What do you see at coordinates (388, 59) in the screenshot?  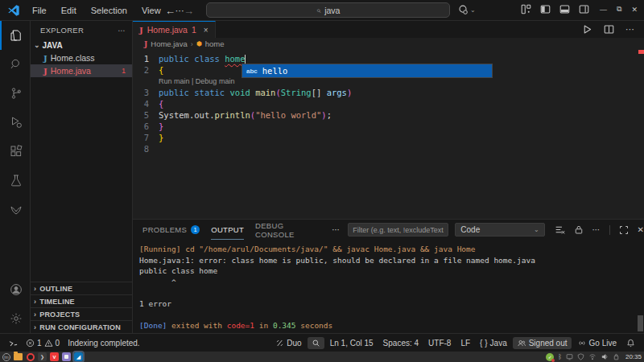 I see `code-line: 1public class home` at bounding box center [388, 59].